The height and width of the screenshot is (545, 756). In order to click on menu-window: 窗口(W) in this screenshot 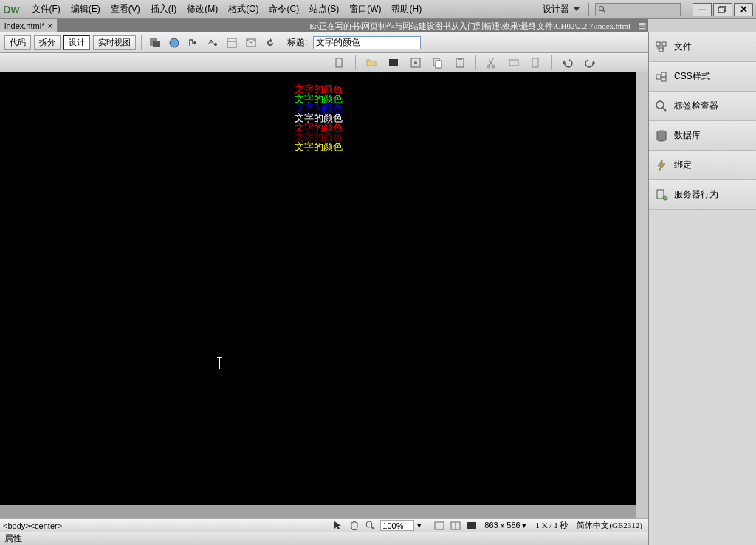, I will do `click(365, 9)`.